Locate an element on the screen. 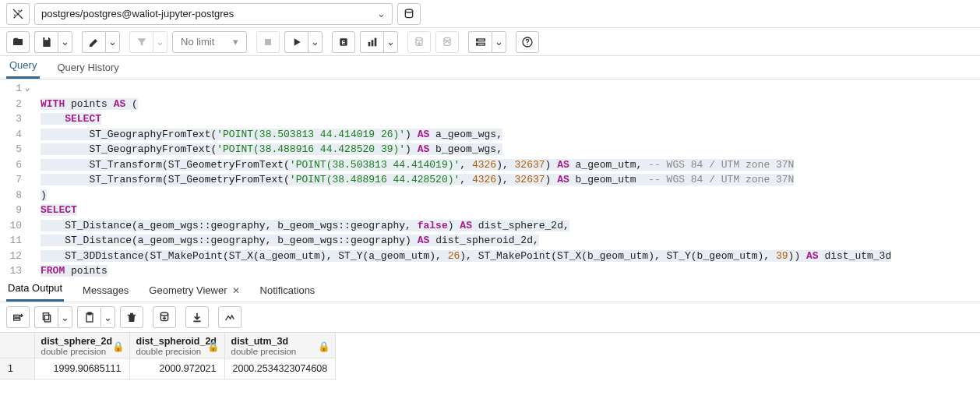 This screenshot has height=413, width=980. save-button is located at coordinates (46, 42).